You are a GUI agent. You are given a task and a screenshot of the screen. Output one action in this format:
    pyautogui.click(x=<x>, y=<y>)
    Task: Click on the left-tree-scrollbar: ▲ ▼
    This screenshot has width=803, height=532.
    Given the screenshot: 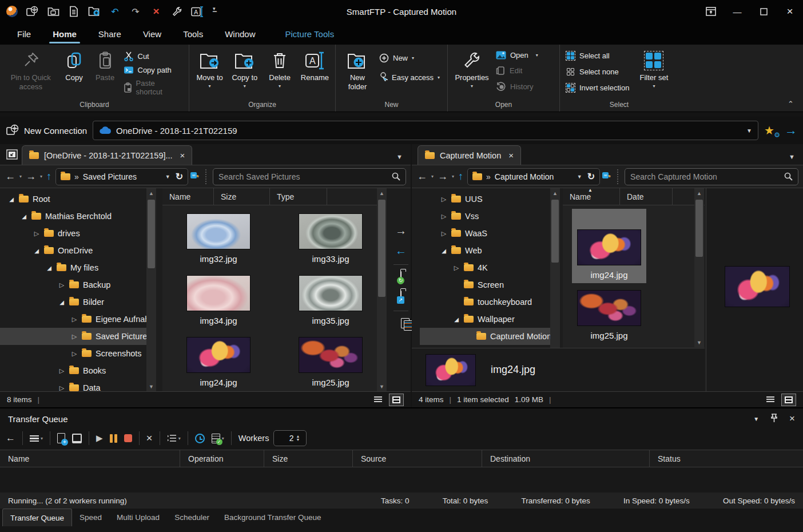 What is the action you would take?
    pyautogui.click(x=151, y=289)
    